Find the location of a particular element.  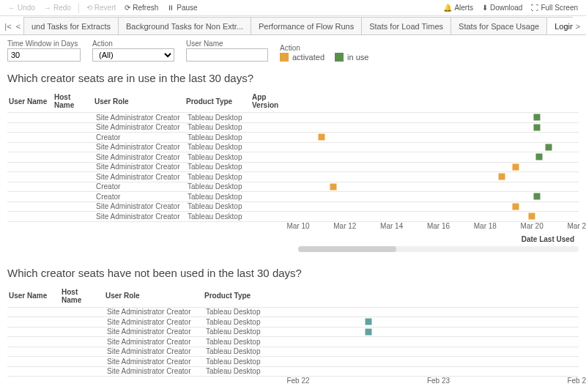

axis-tick: Mar 14 is located at coordinates (391, 226).